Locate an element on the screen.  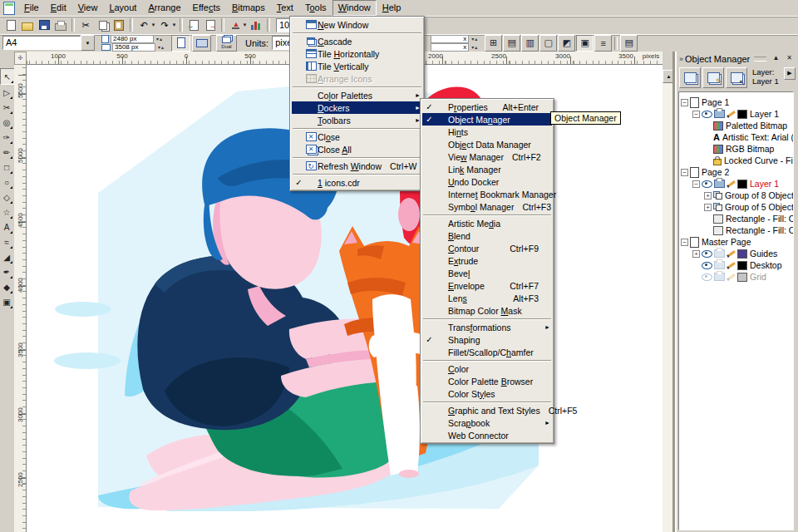
zoom-tool: ◎ is located at coordinates (7, 122).